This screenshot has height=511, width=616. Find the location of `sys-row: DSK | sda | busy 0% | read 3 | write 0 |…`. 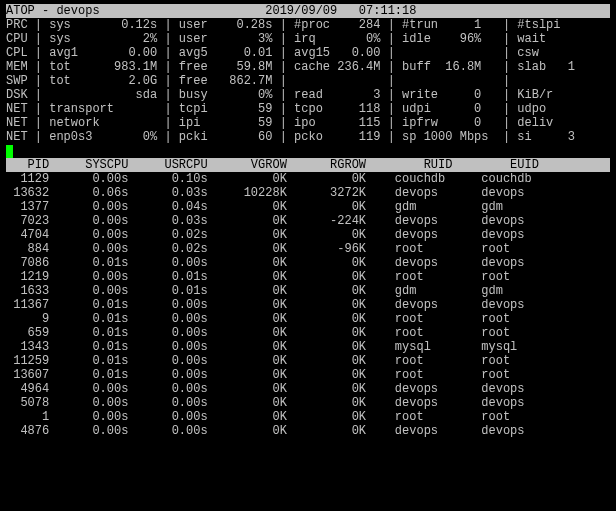

sys-row: DSK | sda | busy 0% | read 3 | write 0 |… is located at coordinates (308, 95).